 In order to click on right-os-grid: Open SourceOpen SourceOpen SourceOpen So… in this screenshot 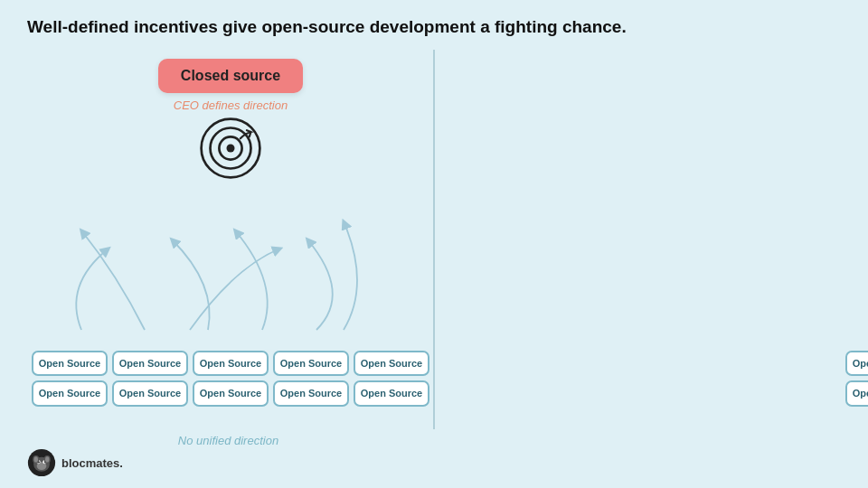, I will do `click(857, 379)`.